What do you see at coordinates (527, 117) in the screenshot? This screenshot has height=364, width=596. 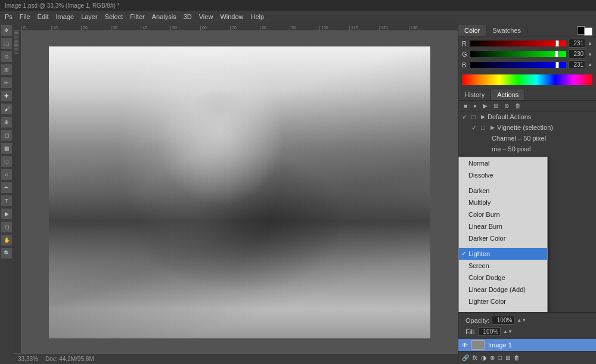 I see `default-actions-item: ✓ □ ▶ Default Actions` at bounding box center [527, 117].